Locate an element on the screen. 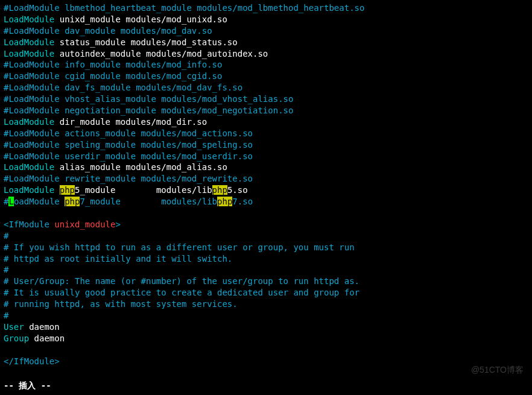 The height and width of the screenshot is (395, 532). code-line: # If you wish httpd to run as a differen… is located at coordinates (266, 247).